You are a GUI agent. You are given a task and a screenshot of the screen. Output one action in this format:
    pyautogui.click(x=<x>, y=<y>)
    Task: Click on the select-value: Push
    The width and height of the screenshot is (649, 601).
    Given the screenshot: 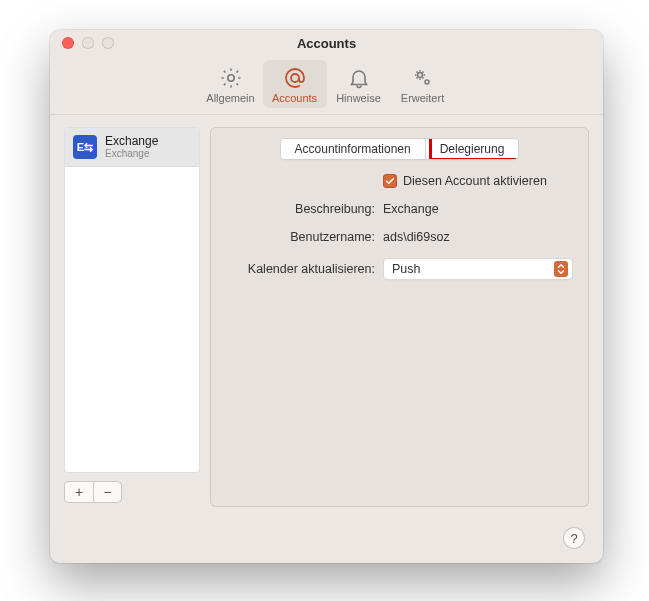 What is the action you would take?
    pyautogui.click(x=406, y=269)
    